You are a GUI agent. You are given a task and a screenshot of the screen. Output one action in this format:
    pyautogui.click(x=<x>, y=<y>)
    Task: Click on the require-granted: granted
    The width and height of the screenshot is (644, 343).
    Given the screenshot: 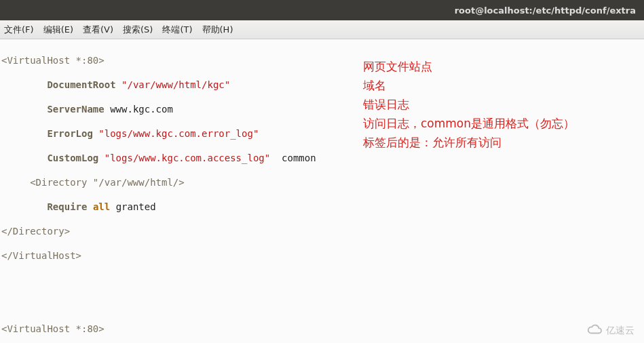 What is the action you would take?
    pyautogui.click(x=136, y=207)
    